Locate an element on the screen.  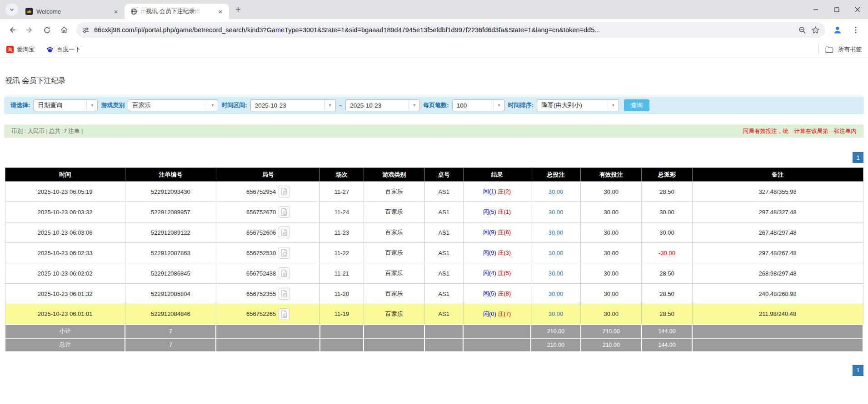
sort-select: 降幂(由大到小) ▼ is located at coordinates (578, 105).